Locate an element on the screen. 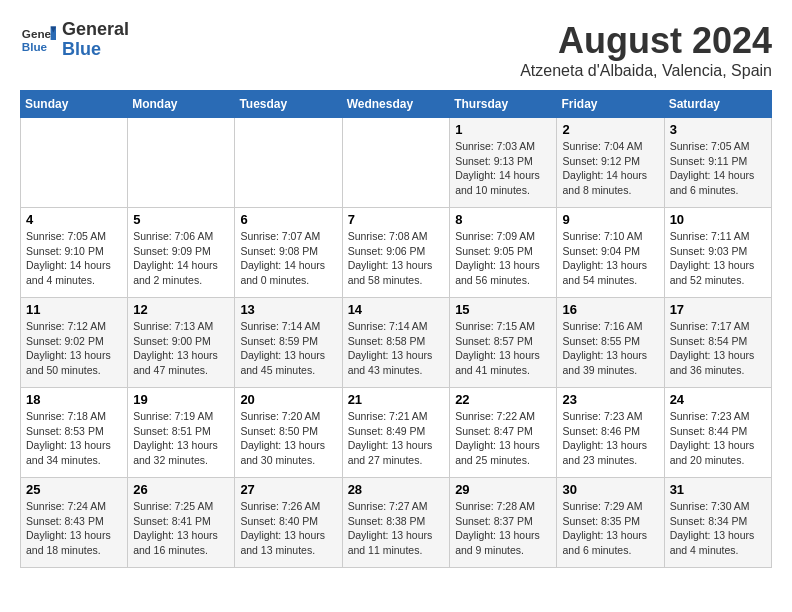 The height and width of the screenshot is (612, 792). day-info: Sunrise: 7:03 AMSunset: 9:13 PMDaylight:… is located at coordinates (503, 168).